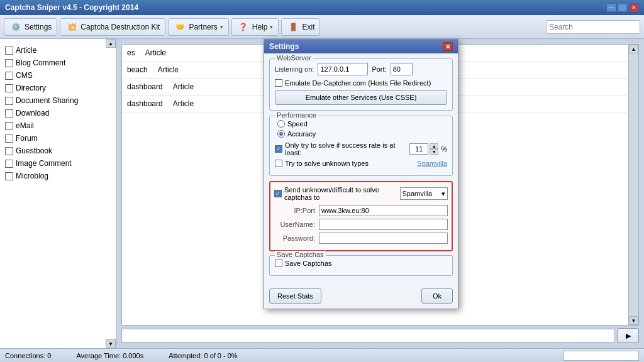 The width and height of the screenshot is (644, 362). What do you see at coordinates (634, 321) in the screenshot?
I see `table-scroll-down: ▼` at bounding box center [634, 321].